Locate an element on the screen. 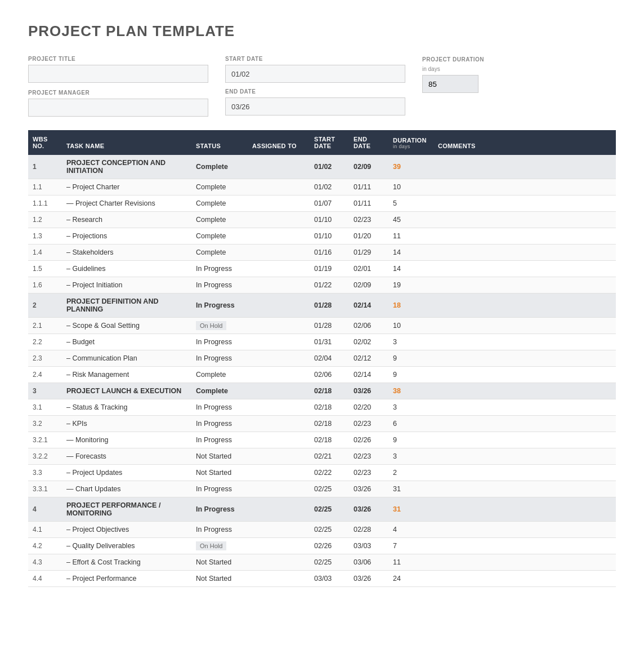 This screenshot has width=644, height=658. cell-start: 03/03 is located at coordinates (329, 579).